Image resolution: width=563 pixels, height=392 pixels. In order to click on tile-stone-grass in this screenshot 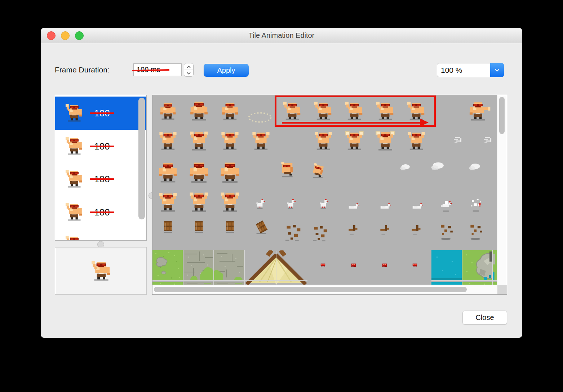, I will do `click(198, 266)`.